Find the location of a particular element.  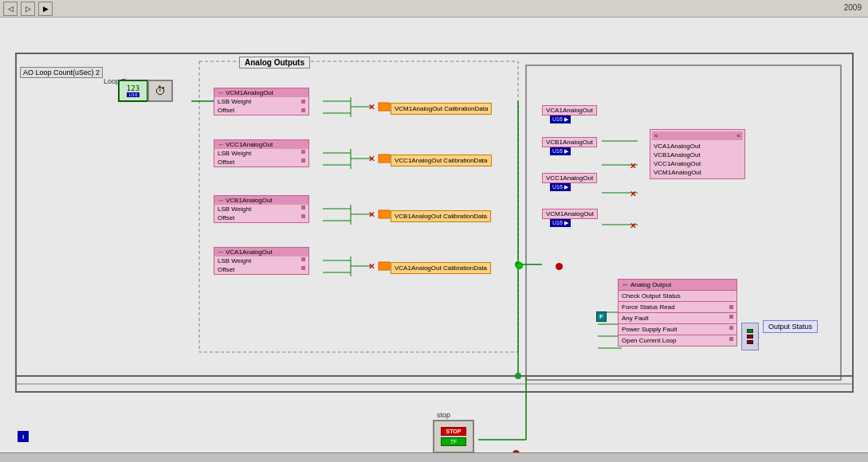

vcm1-offset-port is located at coordinates (303, 110).